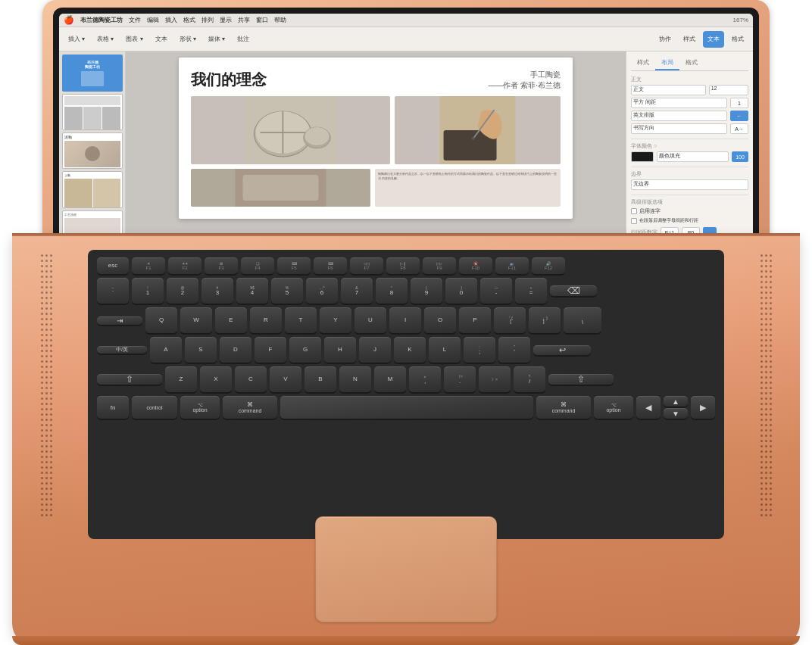  What do you see at coordinates (105, 39) in the screenshot?
I see `toolbar-table-btn: 表格 ▾` at bounding box center [105, 39].